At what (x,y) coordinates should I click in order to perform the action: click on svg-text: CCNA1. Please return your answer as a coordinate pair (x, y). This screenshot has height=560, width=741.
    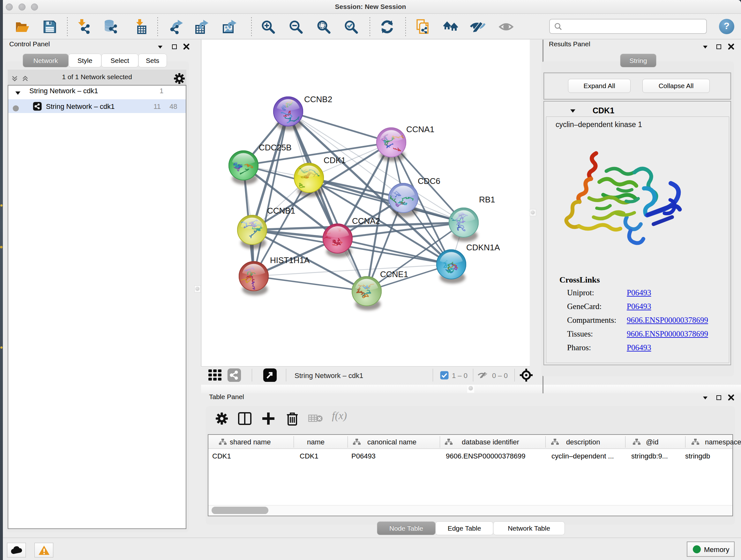
    Looking at the image, I should click on (420, 129).